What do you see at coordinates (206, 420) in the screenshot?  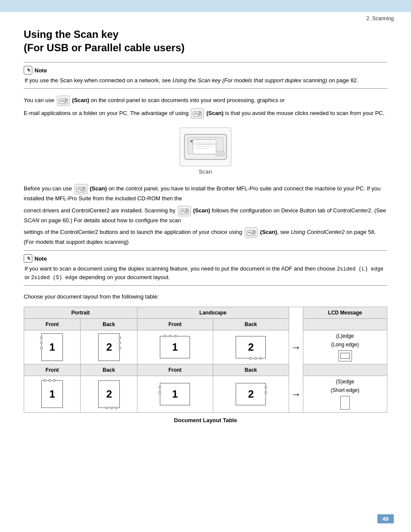 I see `table-caption: Document Layout Table` at bounding box center [206, 420].